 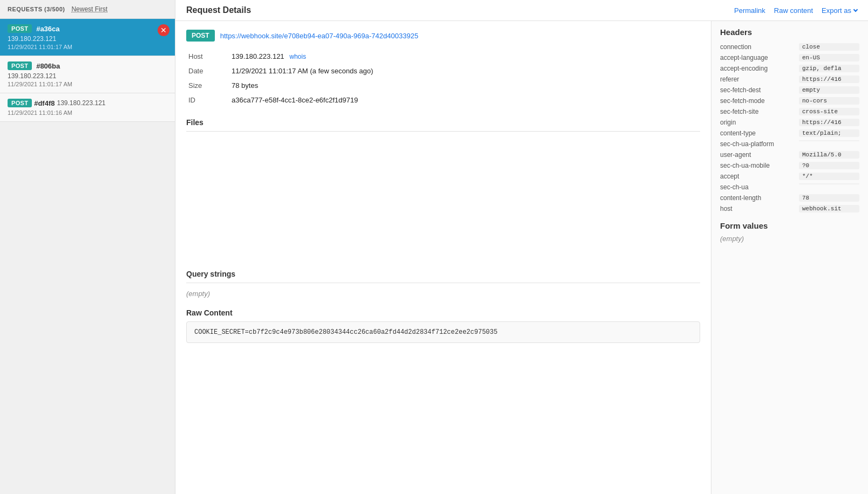 I want to click on topbar: Request Details Permalink Raw content Ex…, so click(x=521, y=11).